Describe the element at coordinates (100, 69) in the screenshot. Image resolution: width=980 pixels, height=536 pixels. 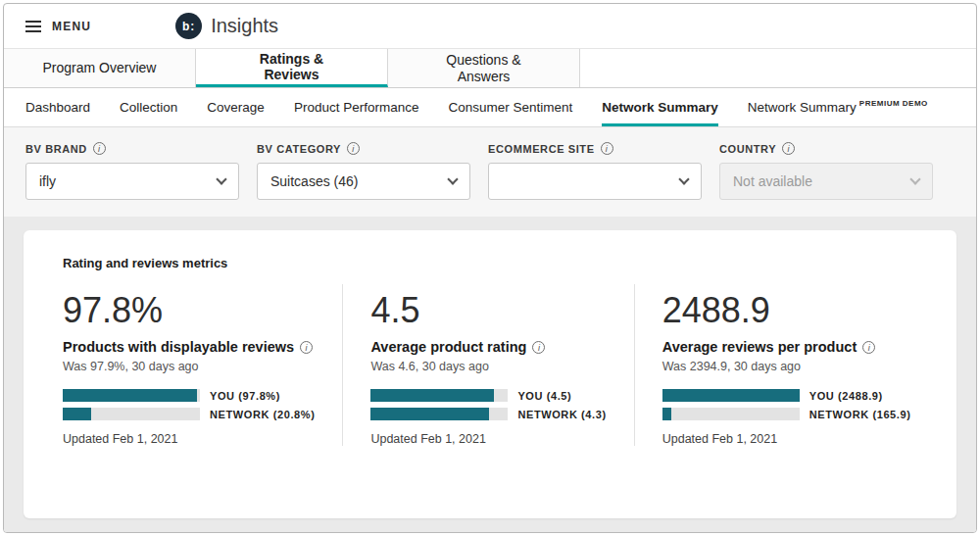
I see `tab-program-overview: Program Overview` at that location.